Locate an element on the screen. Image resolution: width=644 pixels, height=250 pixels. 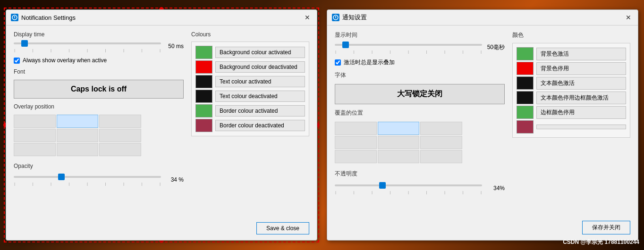
cn-pos-cell-mc is located at coordinates (398, 142).